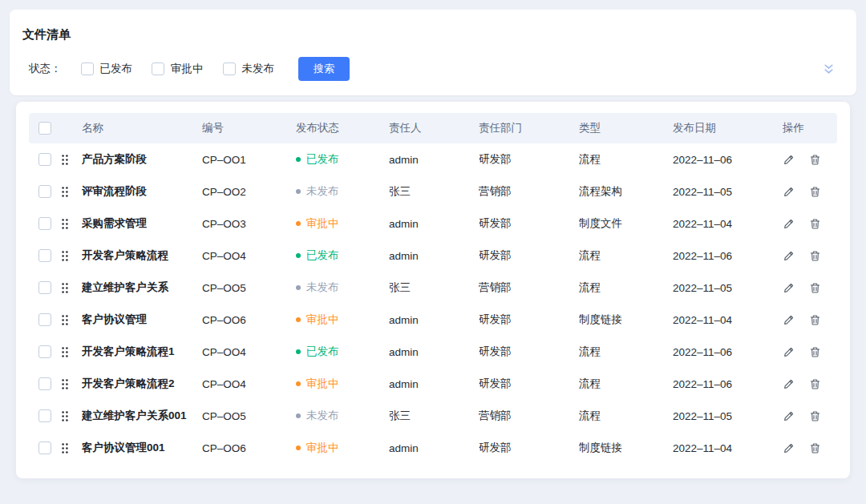 The image size is (866, 504). What do you see at coordinates (142, 320) in the screenshot?
I see `row-name: 客户协议管理` at bounding box center [142, 320].